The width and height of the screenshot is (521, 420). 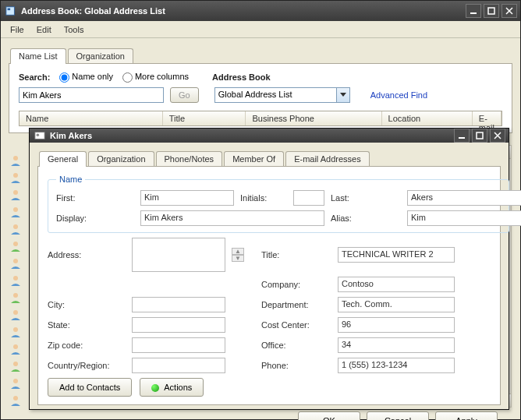 What do you see at coordinates (487, 118) in the screenshot?
I see `col-email: E-mail` at bounding box center [487, 118].